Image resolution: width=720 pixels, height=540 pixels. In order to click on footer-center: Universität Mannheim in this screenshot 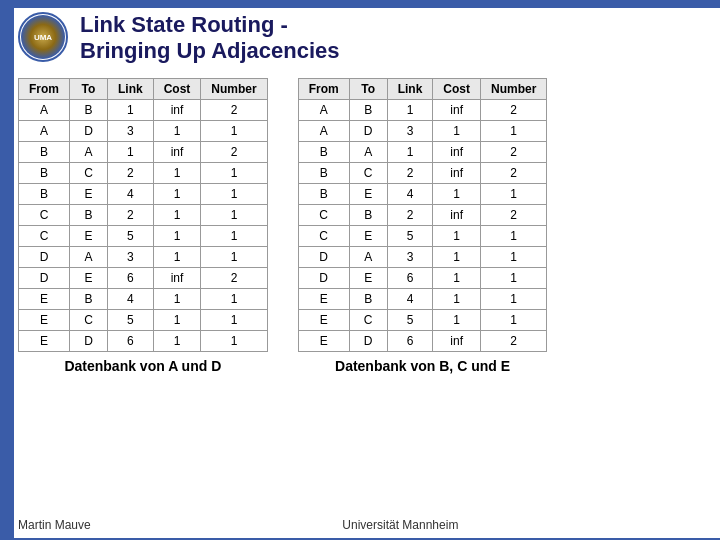, I will do `click(400, 525)`.